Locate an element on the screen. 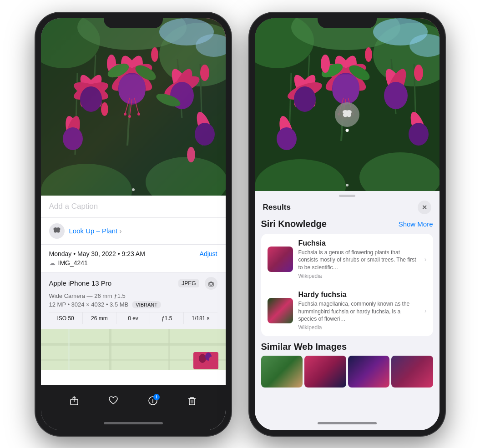 The width and height of the screenshot is (480, 448). vibrant-badge: VIBRANT is located at coordinates (147, 305).